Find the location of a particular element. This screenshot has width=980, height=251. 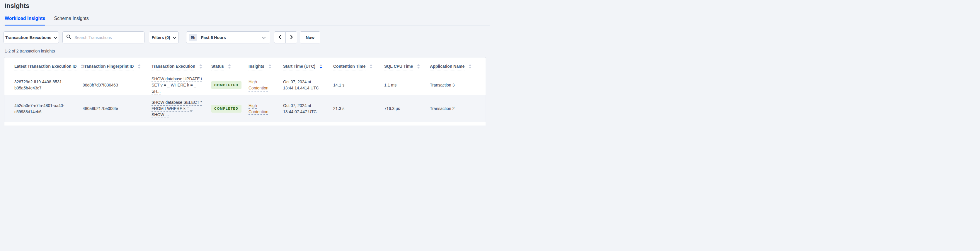

now-button: Now is located at coordinates (310, 37).